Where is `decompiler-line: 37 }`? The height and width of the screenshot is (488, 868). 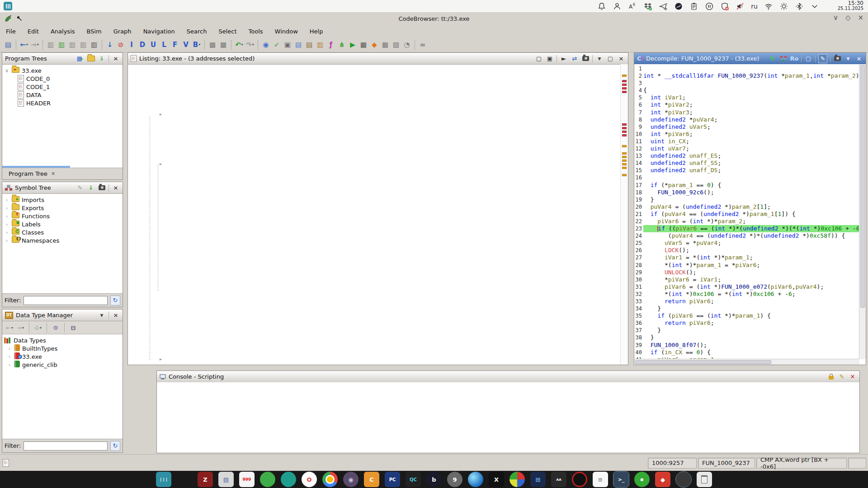
decompiler-line: 37 } is located at coordinates (747, 330).